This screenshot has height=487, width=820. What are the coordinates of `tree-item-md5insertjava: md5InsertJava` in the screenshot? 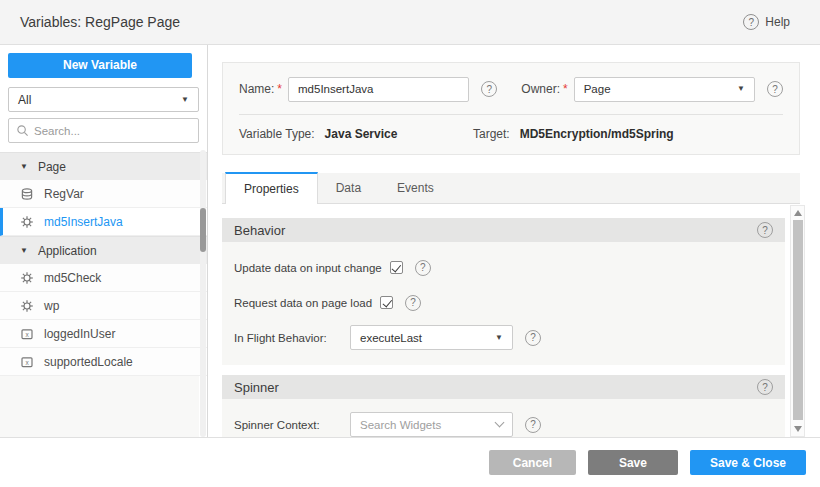 It's located at (104, 222).